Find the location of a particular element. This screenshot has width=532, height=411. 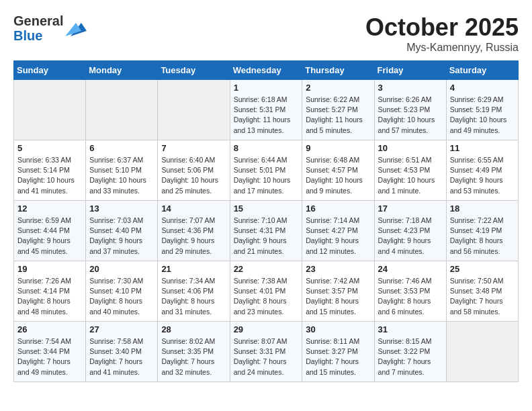

day-info: Sunrise: 7:10 AM Sunset: 4:31 PM Dayligh… is located at coordinates (266, 236).